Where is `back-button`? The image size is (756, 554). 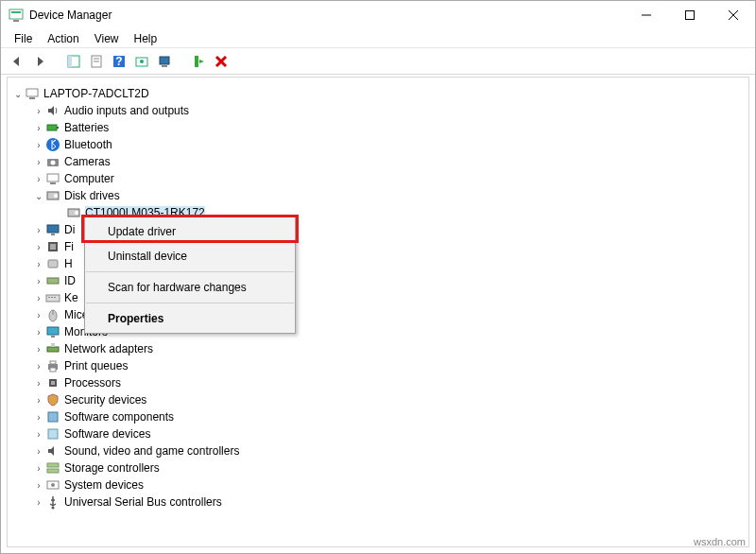
back-button is located at coordinates (17, 61).